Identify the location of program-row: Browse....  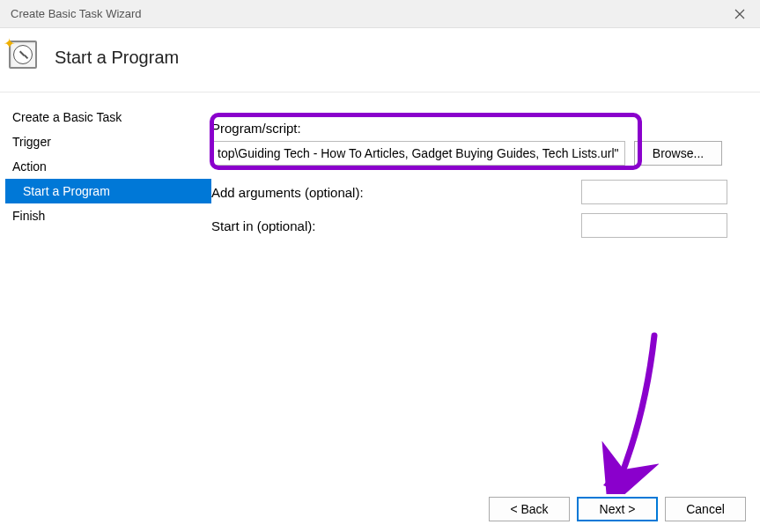
(476, 153).